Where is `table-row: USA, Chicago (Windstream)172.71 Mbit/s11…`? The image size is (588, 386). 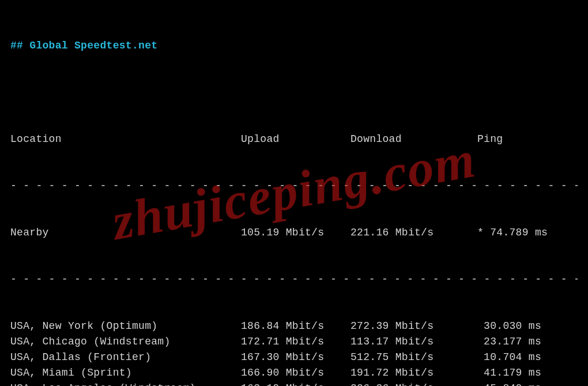
table-row: USA, Chicago (Windstream)172.71 Mbit/s11… is located at coordinates (294, 342).